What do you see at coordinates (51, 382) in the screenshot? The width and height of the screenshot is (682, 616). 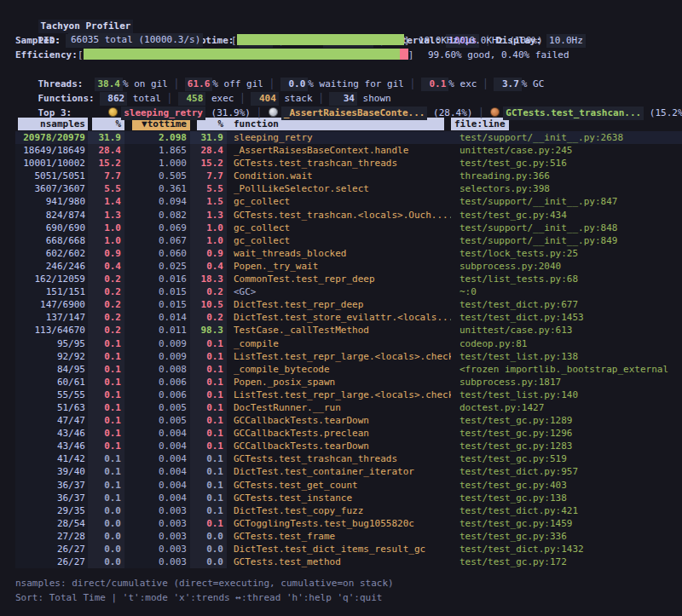 I see `nsamples-cell: 60/61` at bounding box center [51, 382].